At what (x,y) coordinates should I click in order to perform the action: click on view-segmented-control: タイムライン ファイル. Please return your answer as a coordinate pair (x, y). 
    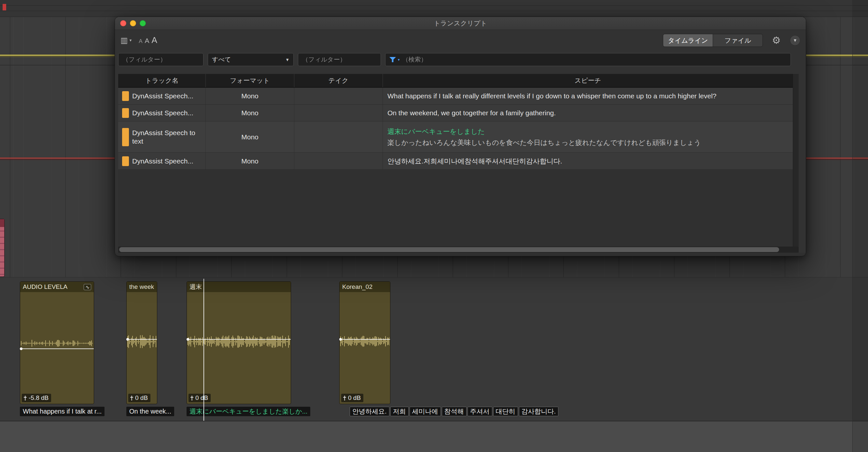
    Looking at the image, I should click on (713, 40).